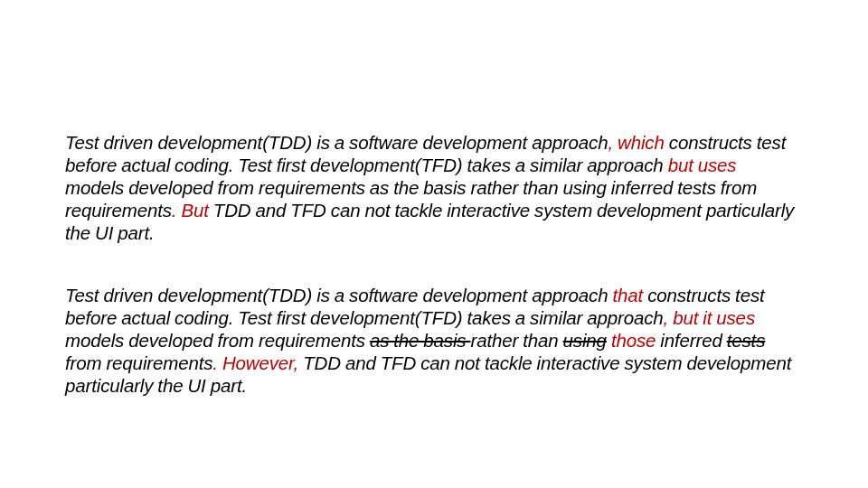 Image resolution: width=868 pixels, height=488 pixels. What do you see at coordinates (255, 363) in the screenshot?
I see `edit-insert: . However,` at bounding box center [255, 363].